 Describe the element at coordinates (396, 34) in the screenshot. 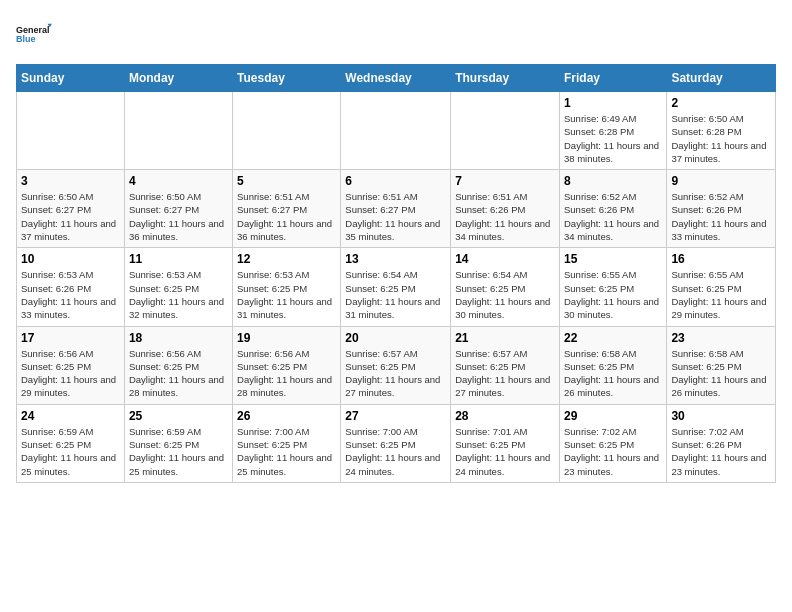

I see `header-area: General Blue` at that location.